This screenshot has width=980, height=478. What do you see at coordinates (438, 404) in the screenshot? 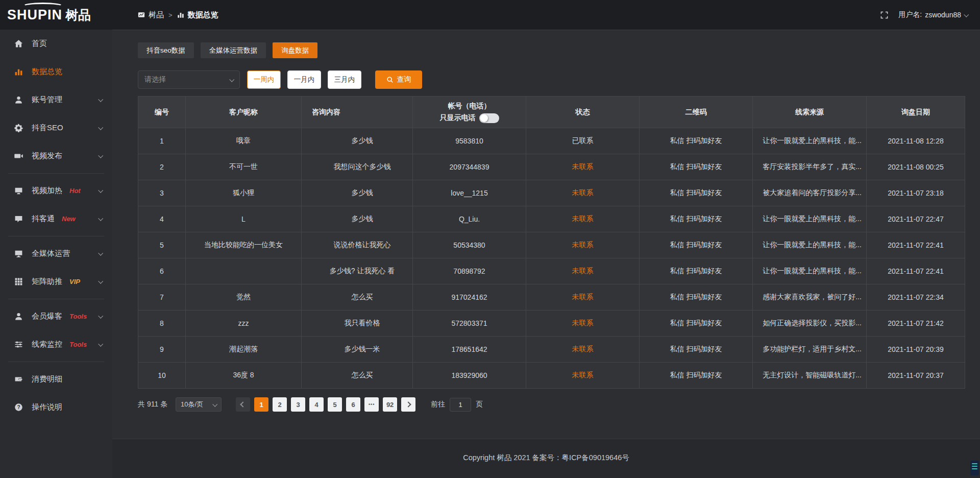
I see `goto-label: 前往` at bounding box center [438, 404].